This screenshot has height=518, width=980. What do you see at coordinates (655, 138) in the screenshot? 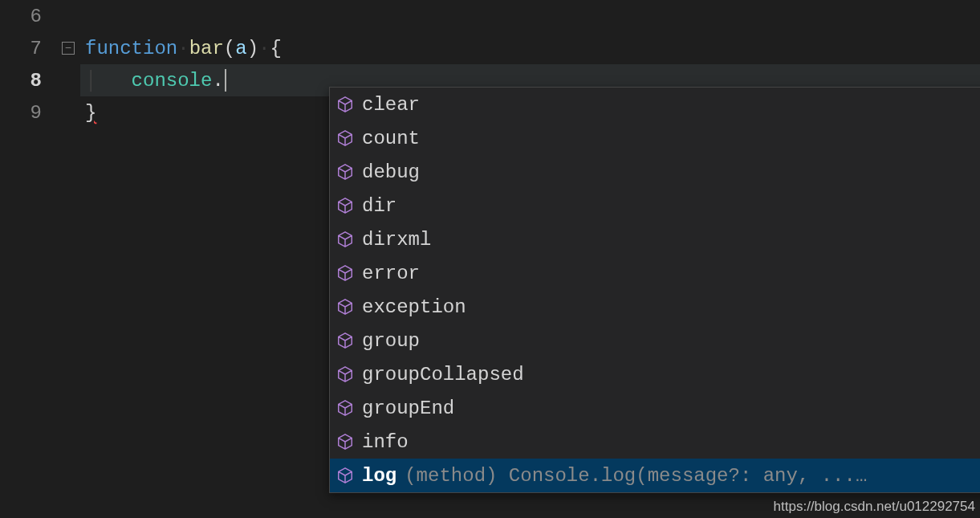
I see `autocomplete-item: count` at bounding box center [655, 138].